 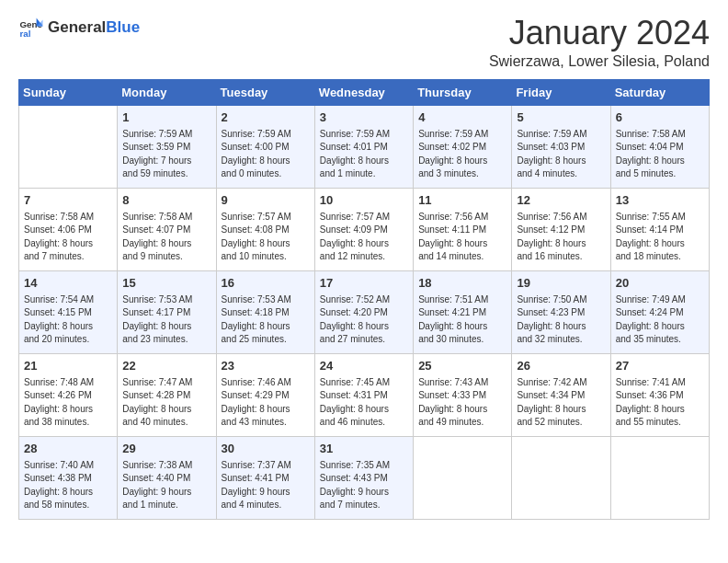 What do you see at coordinates (364, 477) in the screenshot?
I see `calendar-cell: 31Sunrise: 7:35 AM Sunset: 4:43 PM Dayli…` at bounding box center [364, 477].